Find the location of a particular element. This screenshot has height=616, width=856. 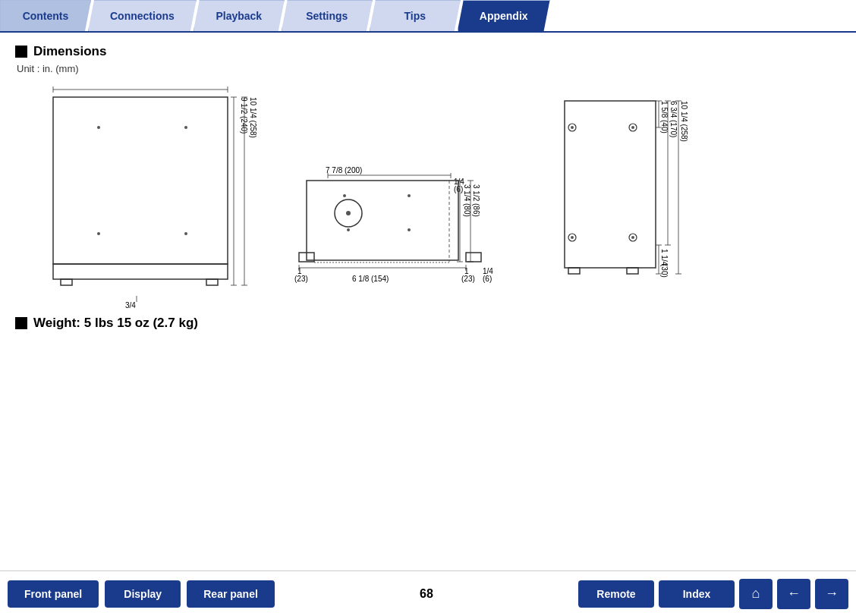

svg-text: (6) is located at coordinates (487, 279).